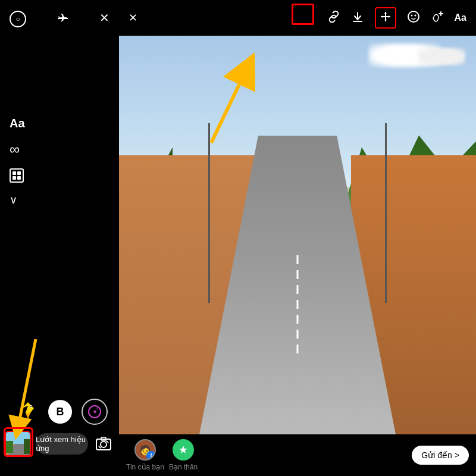  Describe the element at coordinates (437, 18) in the screenshot. I see `mute-icon` at that location.